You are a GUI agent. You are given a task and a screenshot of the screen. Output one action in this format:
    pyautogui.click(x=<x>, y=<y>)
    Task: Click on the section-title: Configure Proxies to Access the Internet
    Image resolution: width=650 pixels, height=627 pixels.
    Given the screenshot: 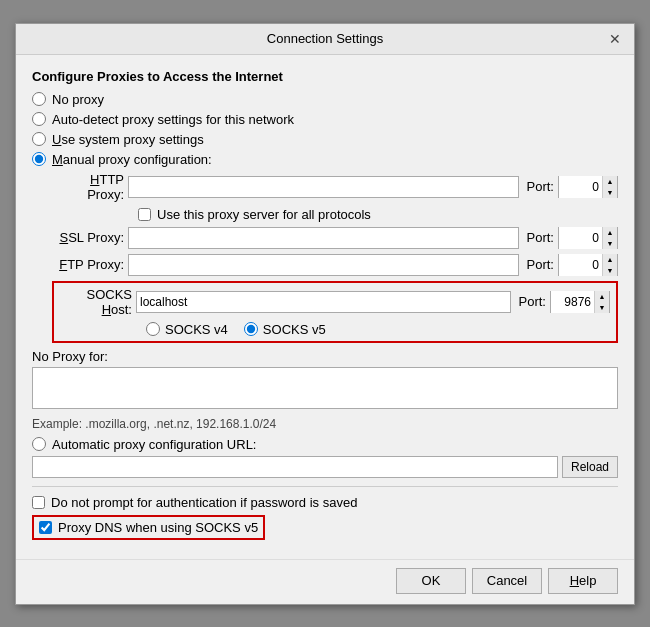 What is the action you would take?
    pyautogui.click(x=325, y=76)
    